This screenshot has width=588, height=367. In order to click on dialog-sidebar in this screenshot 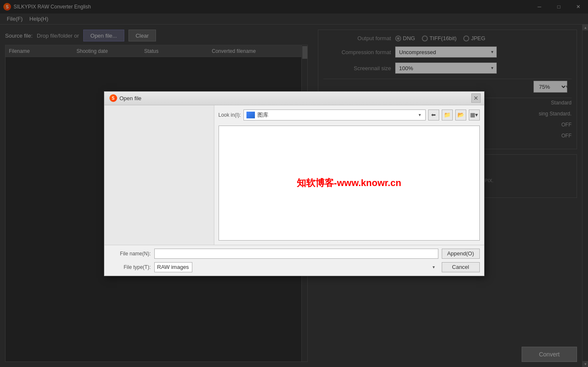, I will do `click(159, 175)`.